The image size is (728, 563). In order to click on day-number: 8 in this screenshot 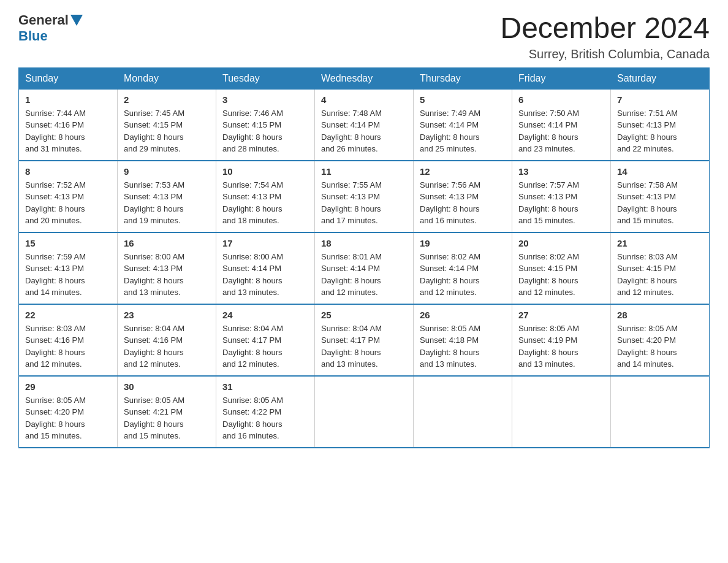, I will do `click(68, 172)`.